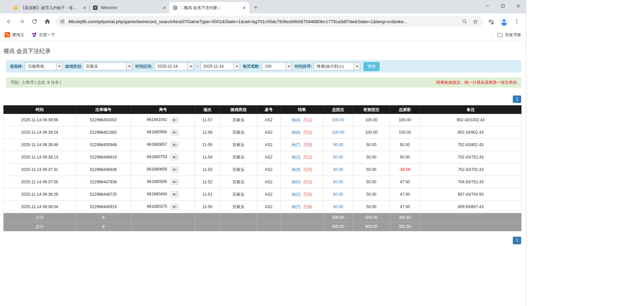 This screenshot has width=644, height=306. Describe the element at coordinates (44, 66) in the screenshot. I see `query-type-dropdown: 日期查询` at that location.